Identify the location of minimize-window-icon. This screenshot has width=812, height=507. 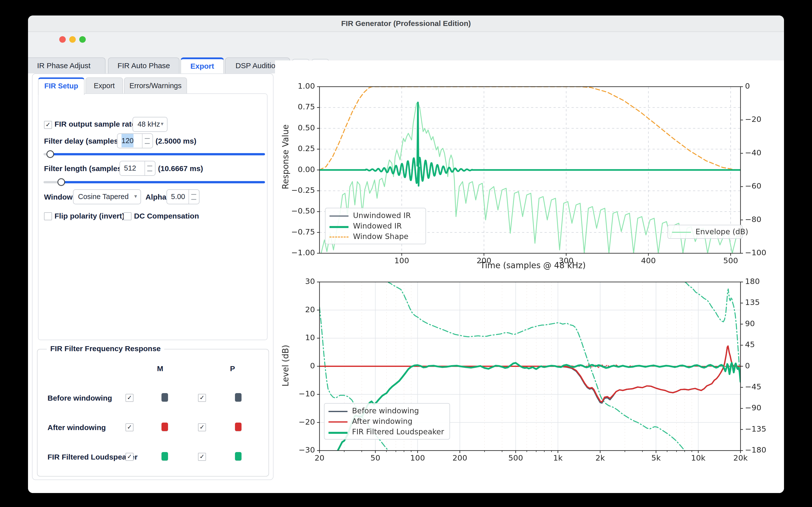
(72, 40).